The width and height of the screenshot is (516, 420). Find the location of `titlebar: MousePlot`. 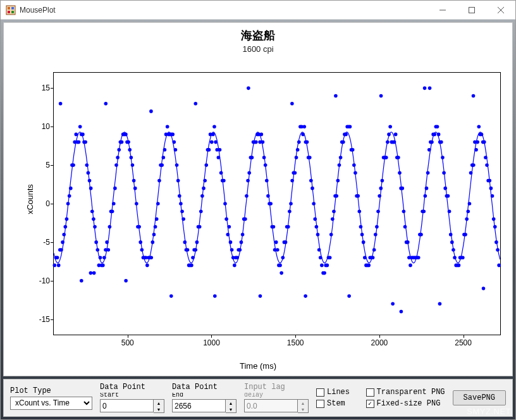

titlebar: MousePlot is located at coordinates (258, 10).